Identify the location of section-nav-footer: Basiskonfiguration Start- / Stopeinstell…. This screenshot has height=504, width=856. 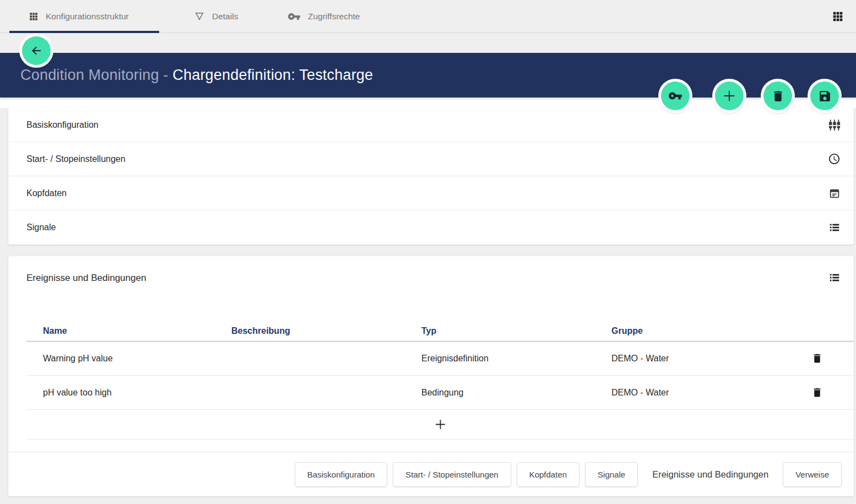
(431, 474).